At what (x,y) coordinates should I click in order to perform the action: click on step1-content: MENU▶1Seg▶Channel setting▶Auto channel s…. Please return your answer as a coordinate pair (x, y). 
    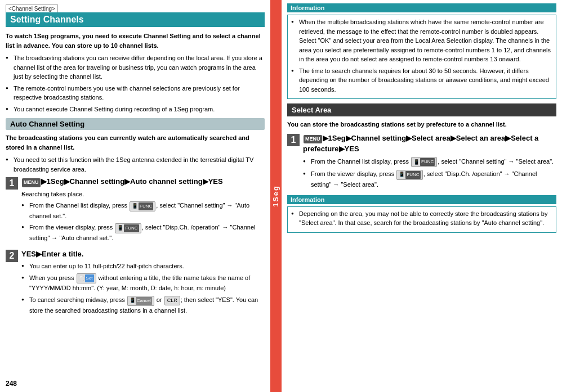
    Looking at the image, I should click on (143, 210).